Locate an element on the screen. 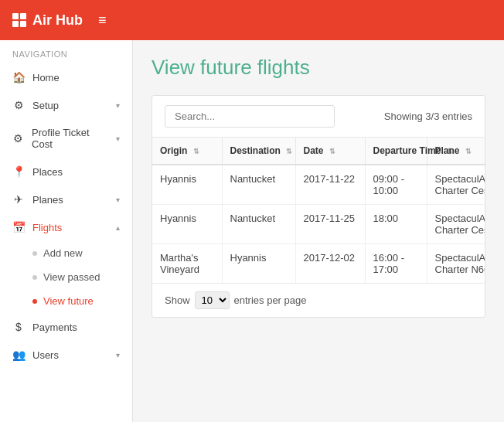 The height and width of the screenshot is (422, 504). col-header-date: Date ⇅ is located at coordinates (330, 151).